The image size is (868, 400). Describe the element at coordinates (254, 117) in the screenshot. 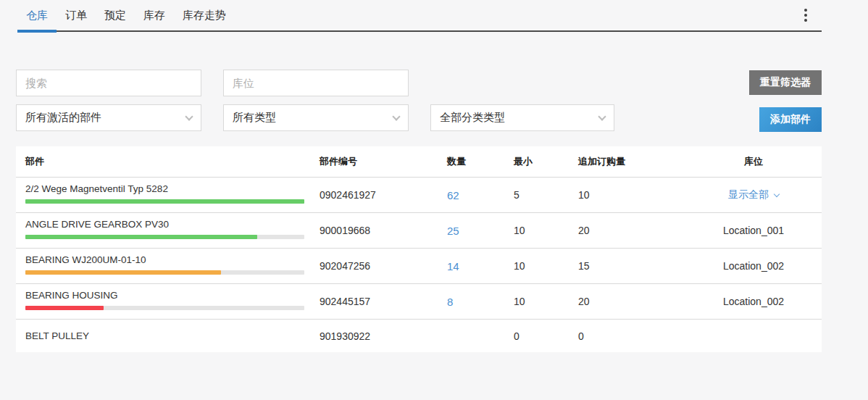

I see `type-dropdown-value: 所有类型` at that location.